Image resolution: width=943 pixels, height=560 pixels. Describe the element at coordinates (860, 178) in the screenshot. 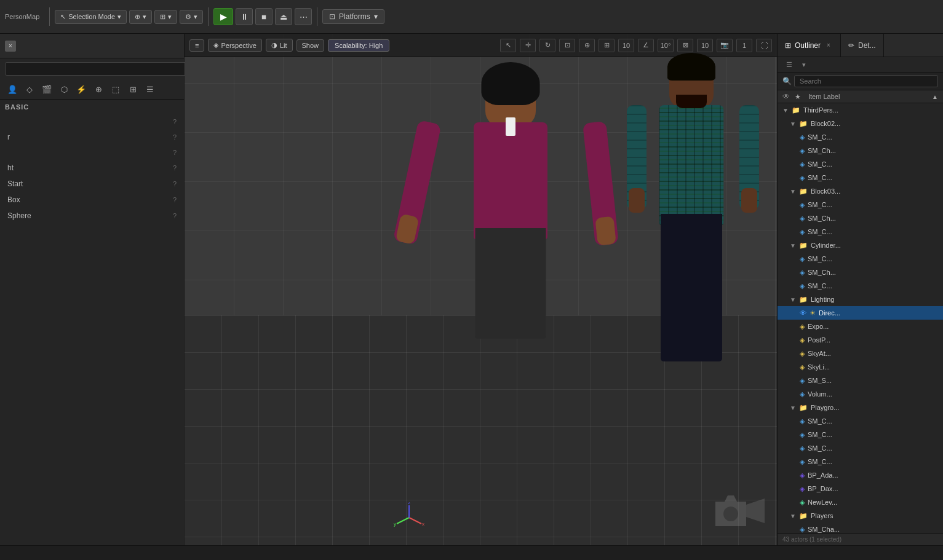

I see `tree-item-sm4: ◈ SM_C...` at that location.